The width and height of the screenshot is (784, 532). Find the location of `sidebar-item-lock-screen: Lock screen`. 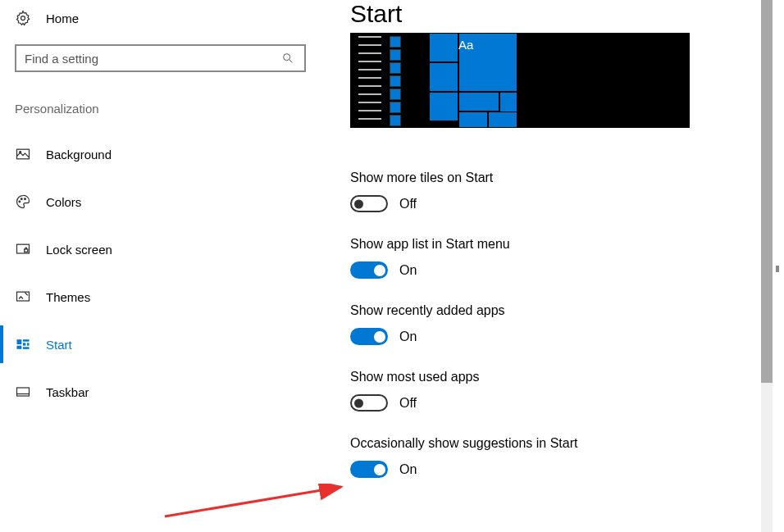

sidebar-item-lock-screen: Lock screen is located at coordinates (161, 249).